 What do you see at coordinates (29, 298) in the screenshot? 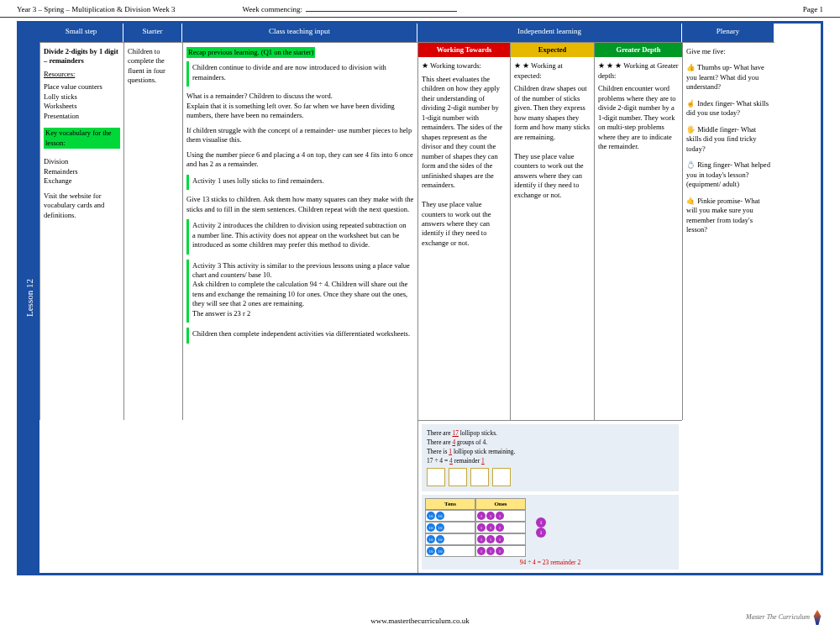
I see `lesson-tab: Lesson 12` at bounding box center [29, 298].